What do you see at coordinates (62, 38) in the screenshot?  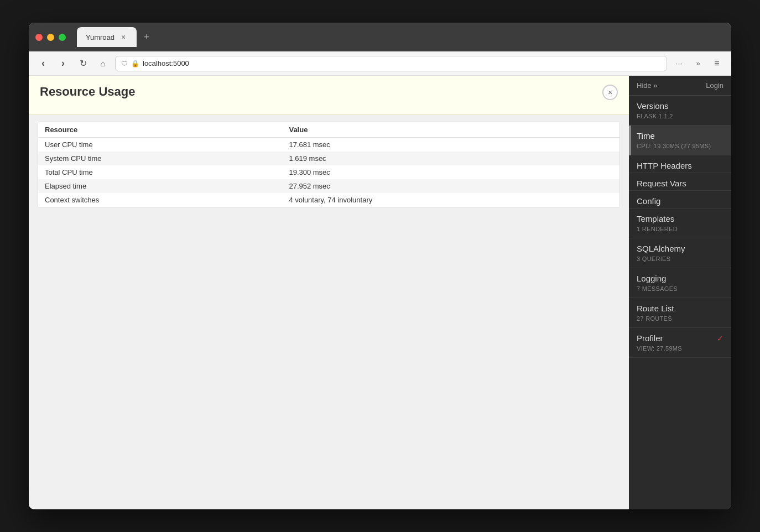 I see `maximize-traffic-light` at bounding box center [62, 38].